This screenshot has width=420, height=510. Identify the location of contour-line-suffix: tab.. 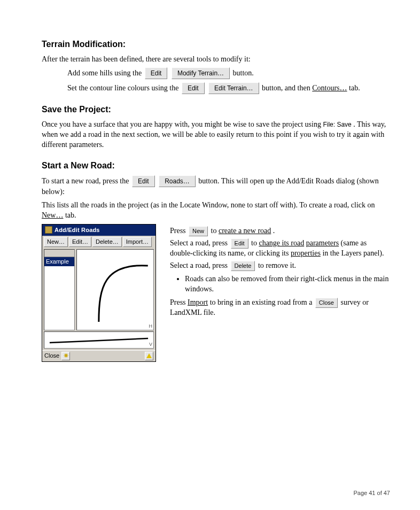
(355, 88).